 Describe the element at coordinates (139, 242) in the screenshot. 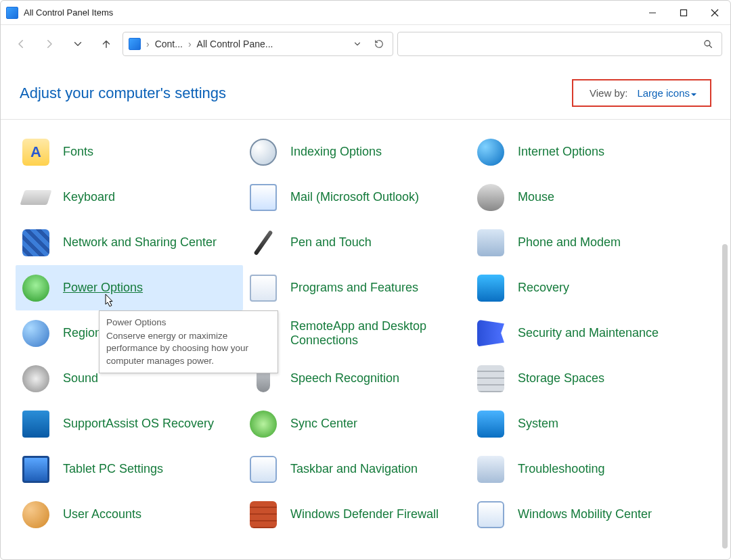

I see `item-label: Network and Sharing Center` at that location.